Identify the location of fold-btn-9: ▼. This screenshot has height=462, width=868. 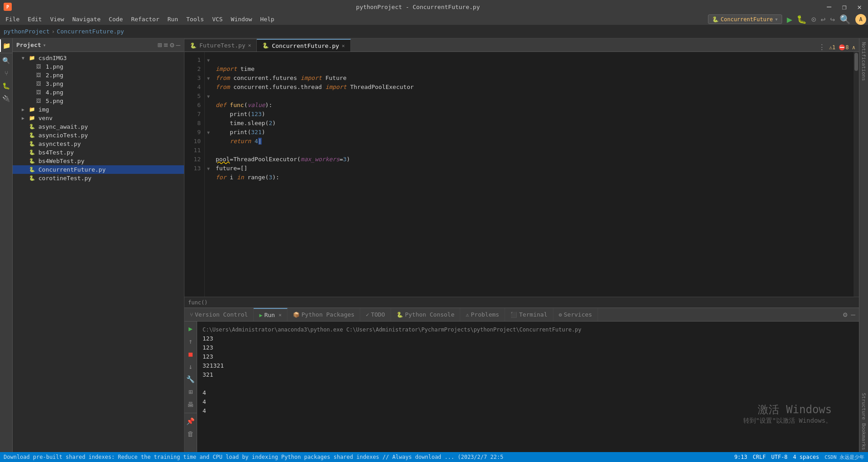
(208, 132).